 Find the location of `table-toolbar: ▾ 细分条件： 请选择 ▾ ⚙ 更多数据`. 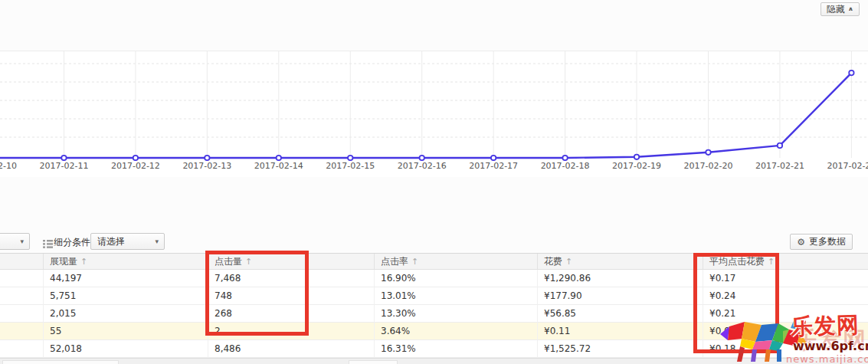

table-toolbar: ▾ 细分条件： 请选择 ▾ ⚙ 更多数据 is located at coordinates (434, 242).